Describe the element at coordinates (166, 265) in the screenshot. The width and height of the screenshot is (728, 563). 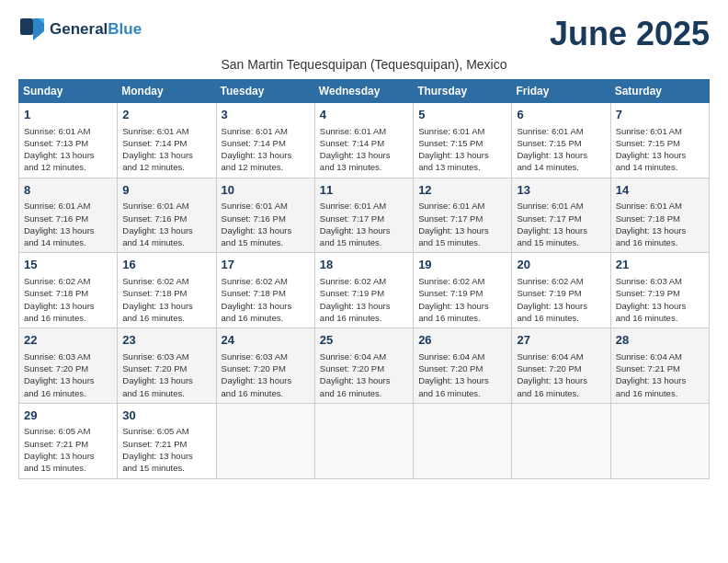
I see `day-number: 16` at that location.